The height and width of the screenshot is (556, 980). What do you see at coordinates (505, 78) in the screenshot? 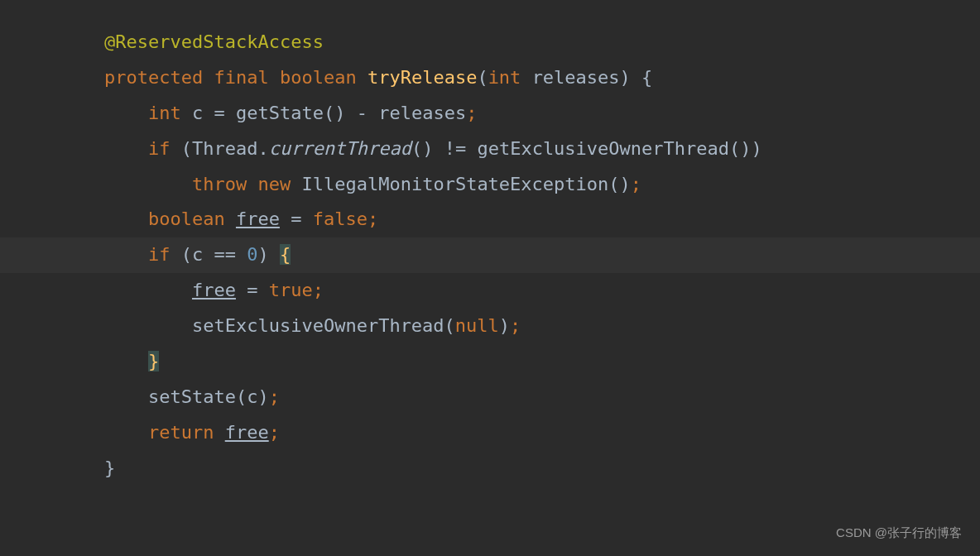
I see `param-type: int` at bounding box center [505, 78].